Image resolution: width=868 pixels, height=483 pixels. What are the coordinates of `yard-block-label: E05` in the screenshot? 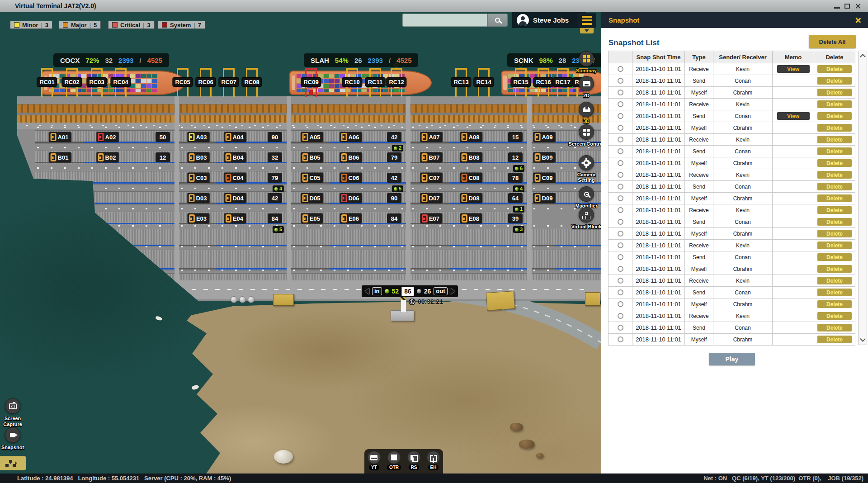 It's located at (312, 218).